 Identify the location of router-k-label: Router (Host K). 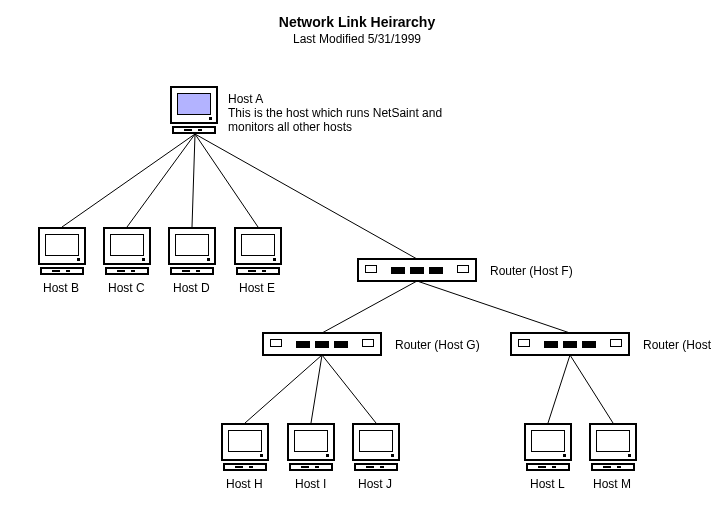
(678, 345).